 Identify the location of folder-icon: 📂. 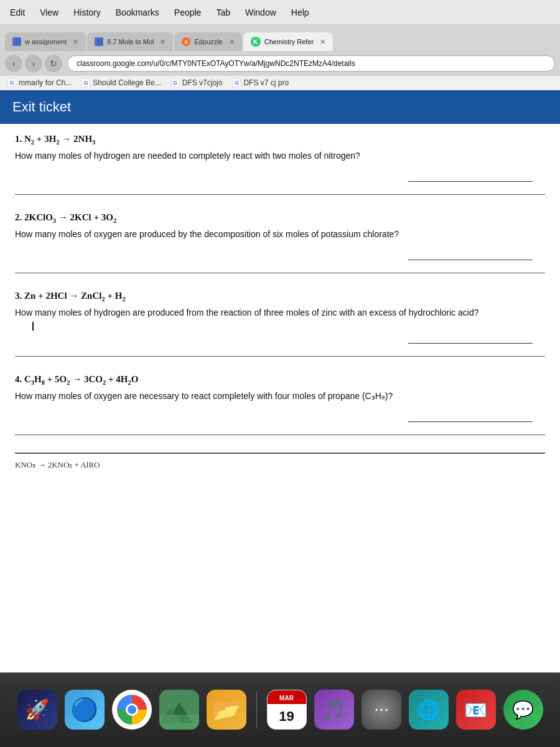
(226, 710).